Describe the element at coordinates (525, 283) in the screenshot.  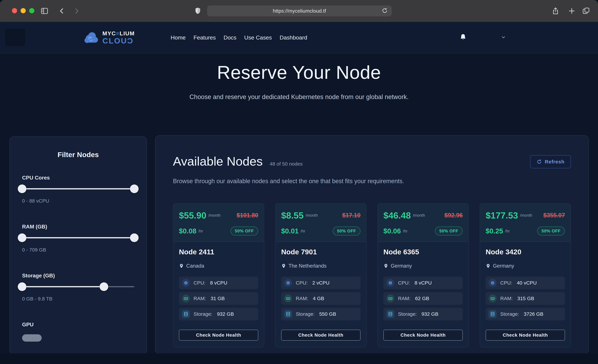
I see `cpu-spec-row: CPU: 40 vCPU` at that location.